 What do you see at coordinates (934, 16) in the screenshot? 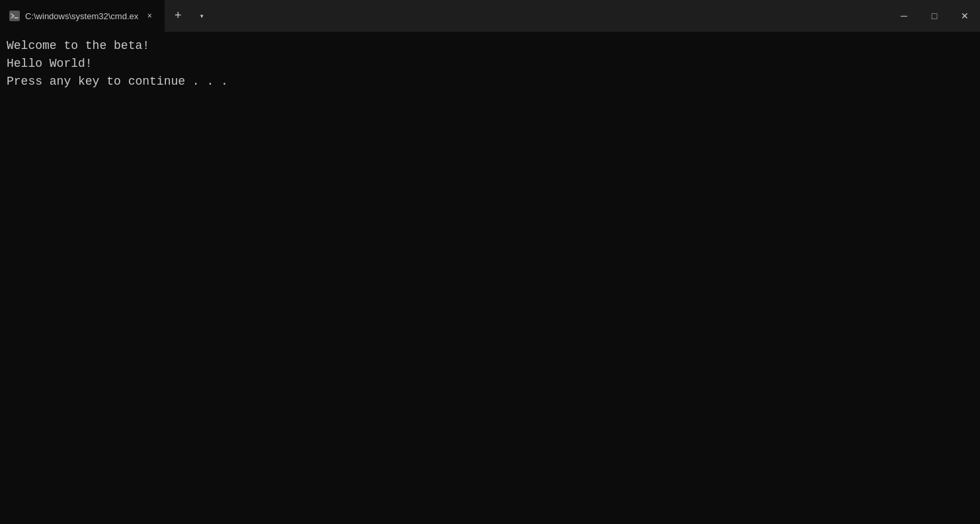
I see `maximize-button: □` at bounding box center [934, 16].